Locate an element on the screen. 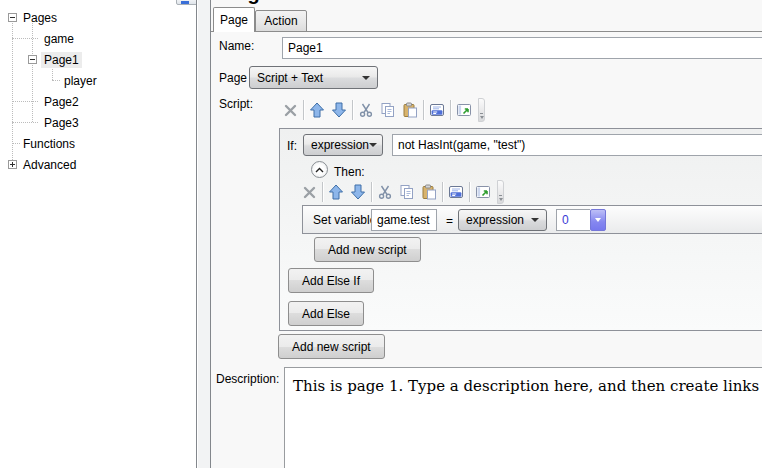  collapse-then-button is located at coordinates (320, 170).